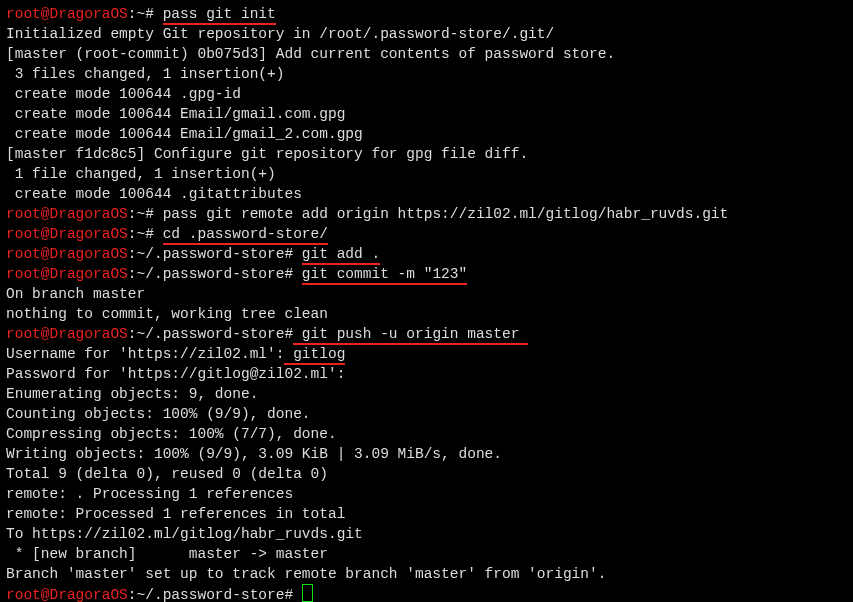  Describe the element at coordinates (246, 236) in the screenshot. I see `cmd-cd-store: cd .password-store/` at that location.